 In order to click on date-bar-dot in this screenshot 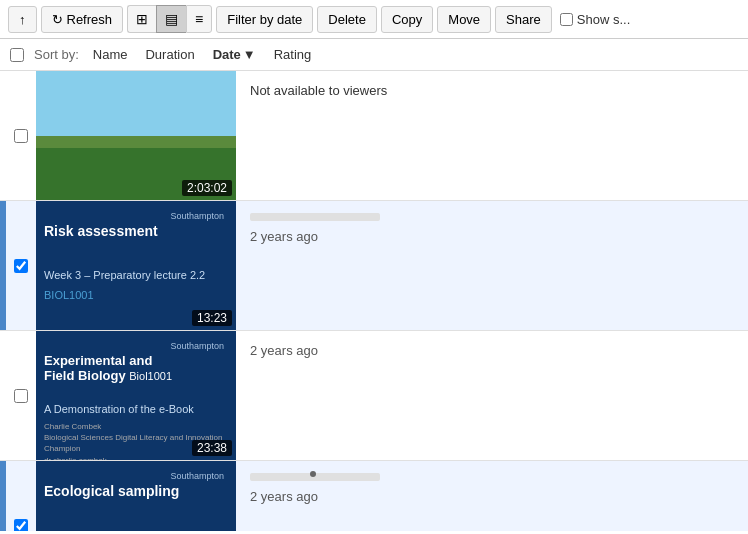, I will do `click(315, 477)`.